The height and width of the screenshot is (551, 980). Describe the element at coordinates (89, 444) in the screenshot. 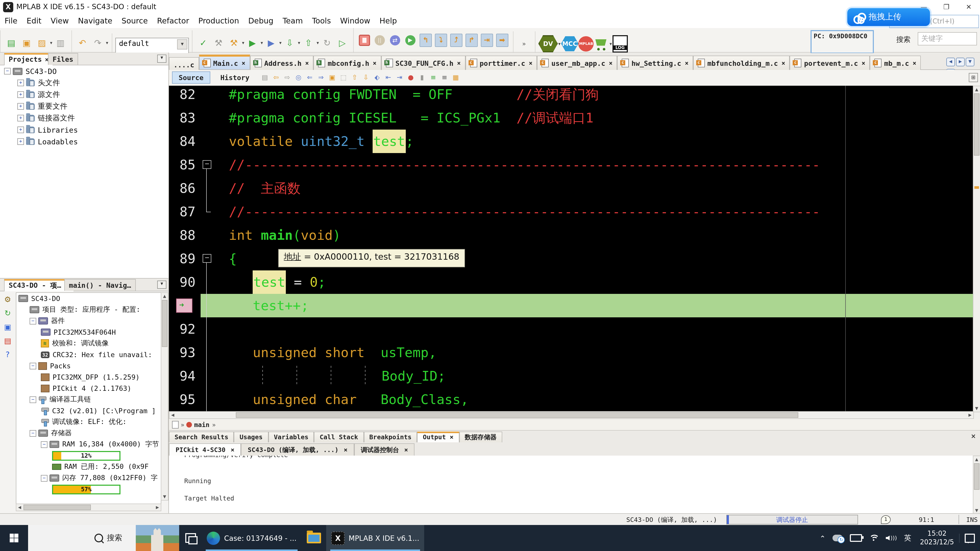

I see `dashboard-tree-item: −RAM 16,384 (0x4000) 字节` at that location.